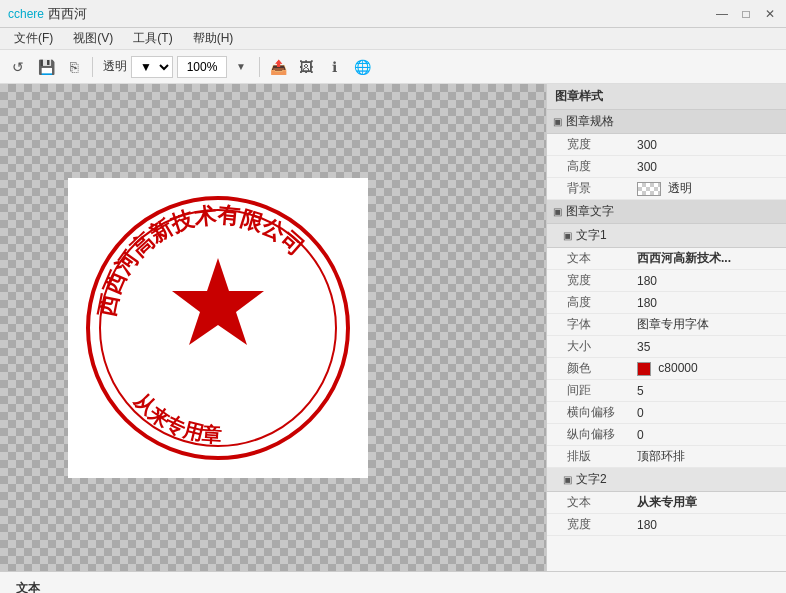 The height and width of the screenshot is (593, 786). What do you see at coordinates (74, 67) in the screenshot?
I see `copy-button: ⎘` at bounding box center [74, 67].